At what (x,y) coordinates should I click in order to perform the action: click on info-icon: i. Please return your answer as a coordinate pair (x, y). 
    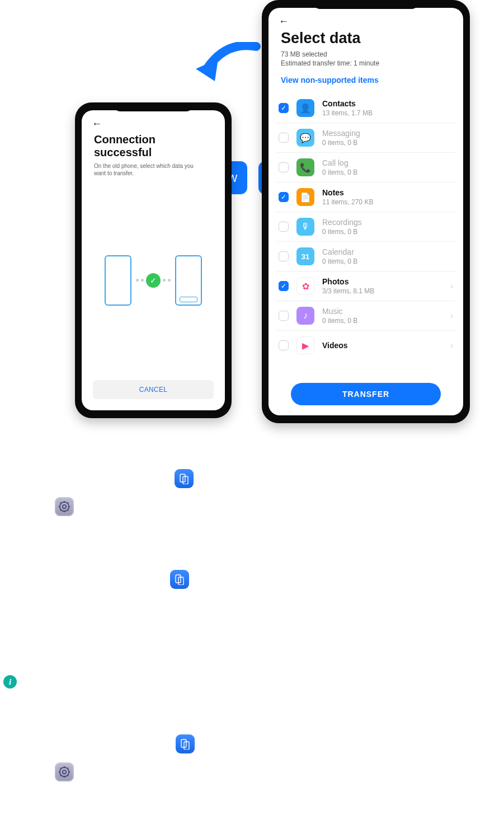
    Looking at the image, I should click on (10, 682).